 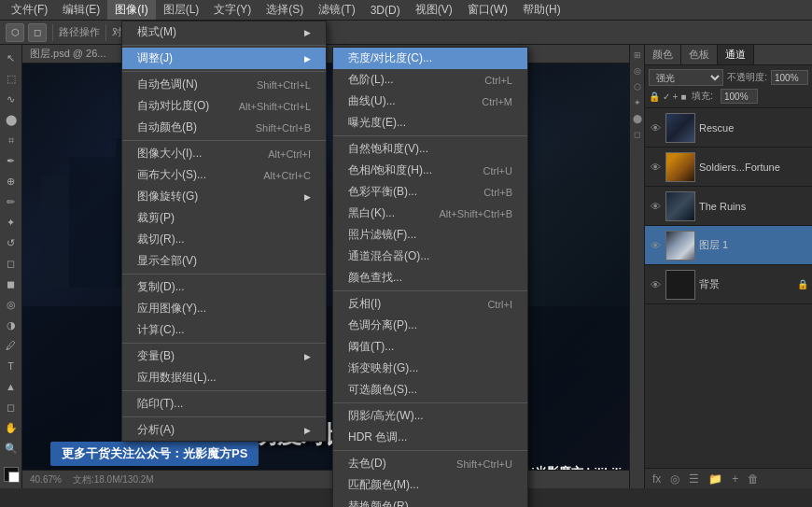 What do you see at coordinates (430, 123) in the screenshot?
I see `adjust-exposure: 曝光度(E)...` at bounding box center [430, 123].